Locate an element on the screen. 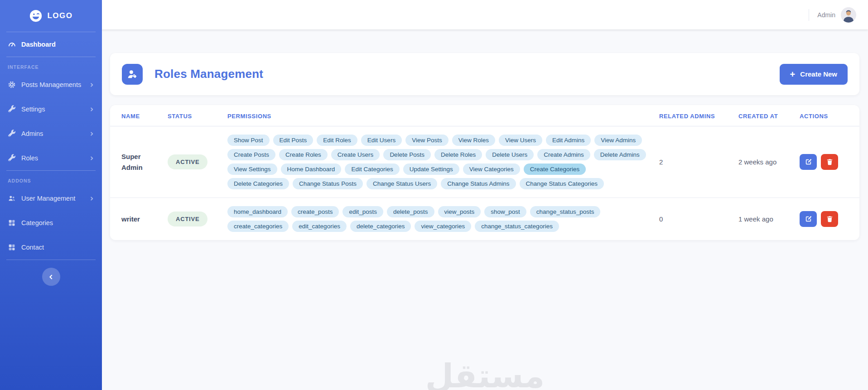 The height and width of the screenshot is (390, 868). permissions-list: home_dashboardcreate_postsedit_postsdele… is located at coordinates (443, 219).